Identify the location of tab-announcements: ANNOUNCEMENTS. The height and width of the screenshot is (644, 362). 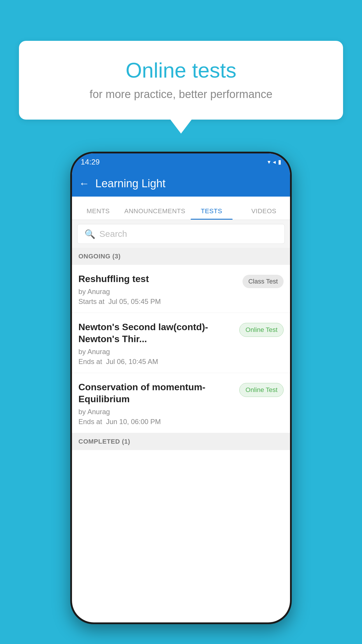
(155, 214).